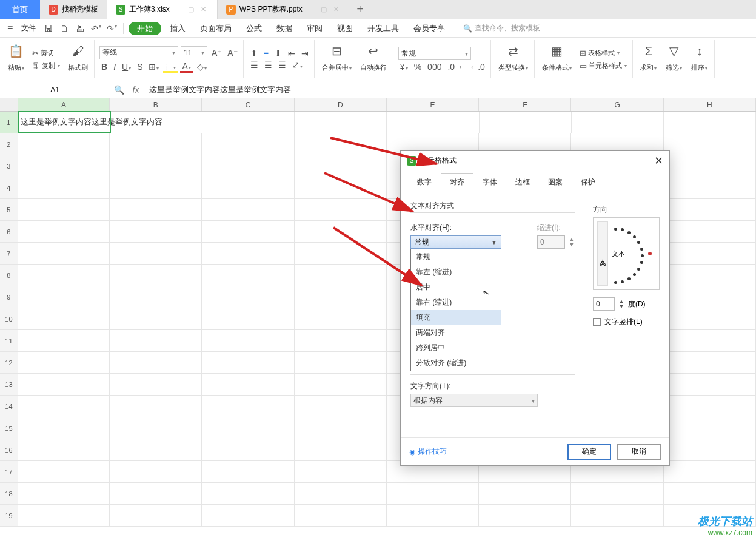  I want to click on cell-C7, so click(248, 254).